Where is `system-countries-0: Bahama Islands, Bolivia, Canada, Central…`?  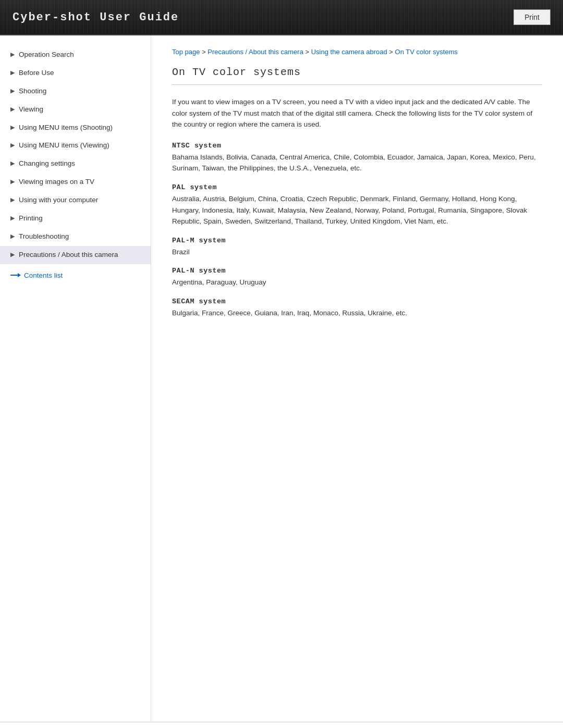 system-countries-0: Bahama Islands, Bolivia, Canada, Central… is located at coordinates (357, 163).